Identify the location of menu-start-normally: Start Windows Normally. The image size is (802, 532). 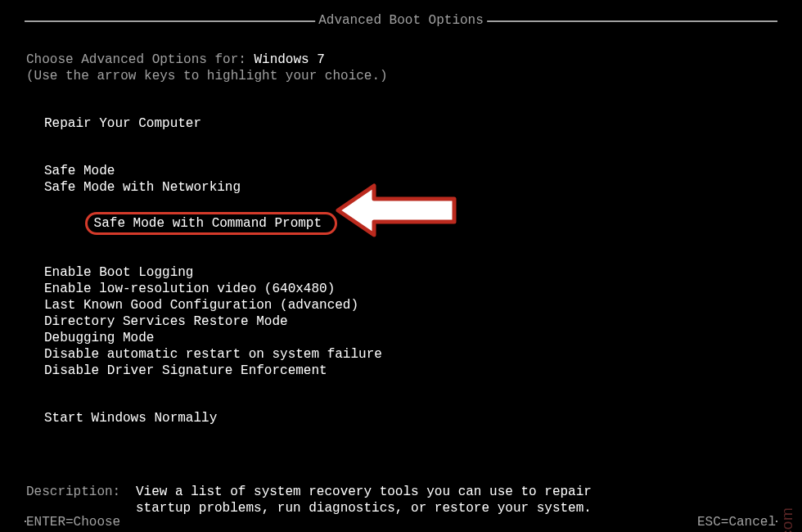
(401, 418).